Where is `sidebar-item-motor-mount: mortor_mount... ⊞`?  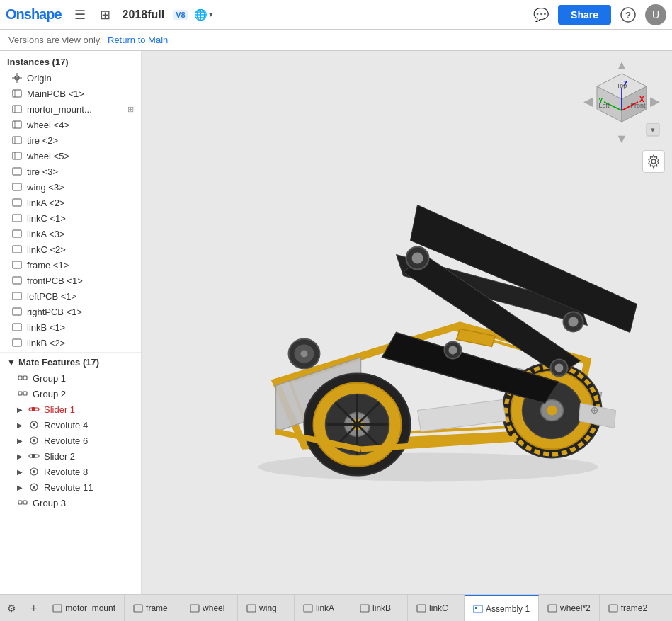
sidebar-item-motor-mount: mortor_mount... ⊞ is located at coordinates (71, 109).